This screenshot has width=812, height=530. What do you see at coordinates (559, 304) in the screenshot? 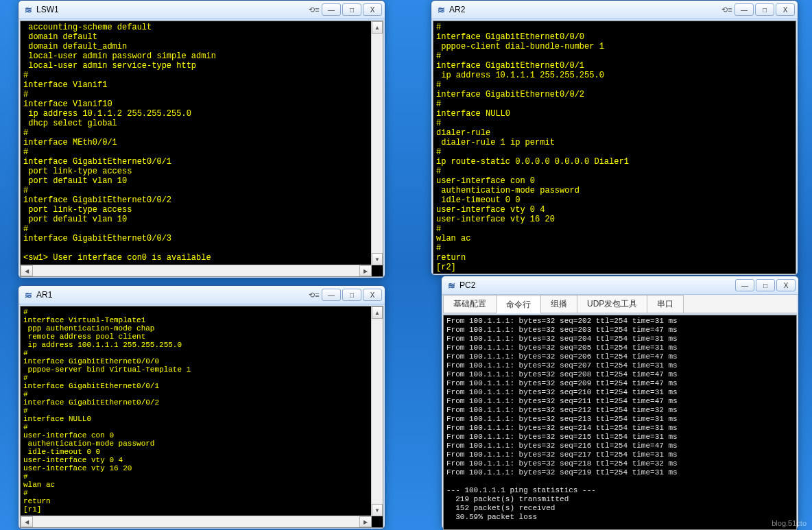
I see `tab-multicast: 组播` at bounding box center [559, 304].